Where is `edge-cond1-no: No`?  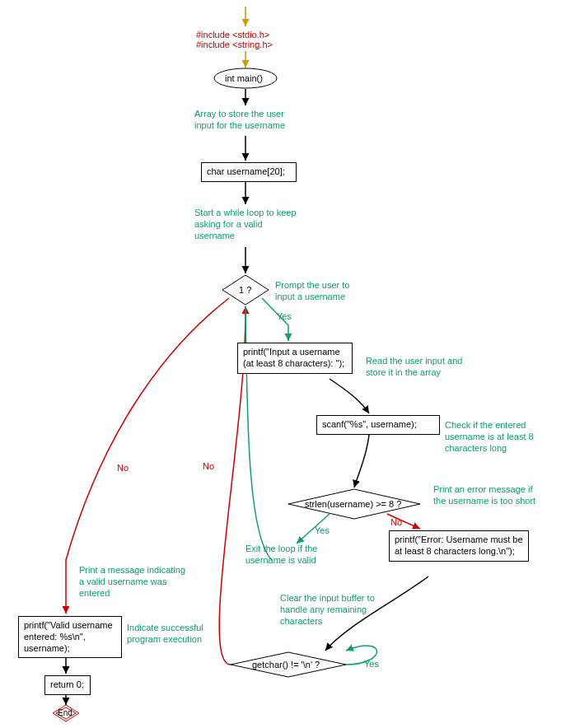
edge-cond1-no: No is located at coordinates (123, 468).